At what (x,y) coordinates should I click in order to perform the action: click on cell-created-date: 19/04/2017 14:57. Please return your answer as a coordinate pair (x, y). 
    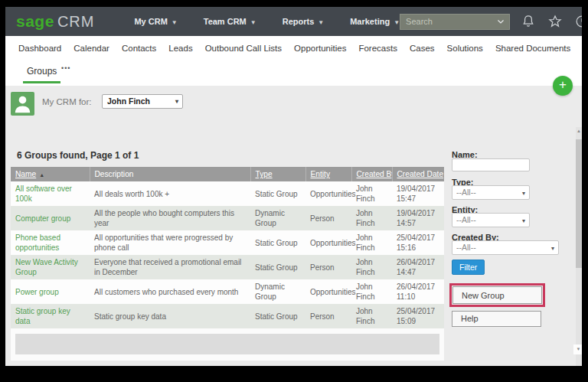
    Looking at the image, I should click on (418, 218).